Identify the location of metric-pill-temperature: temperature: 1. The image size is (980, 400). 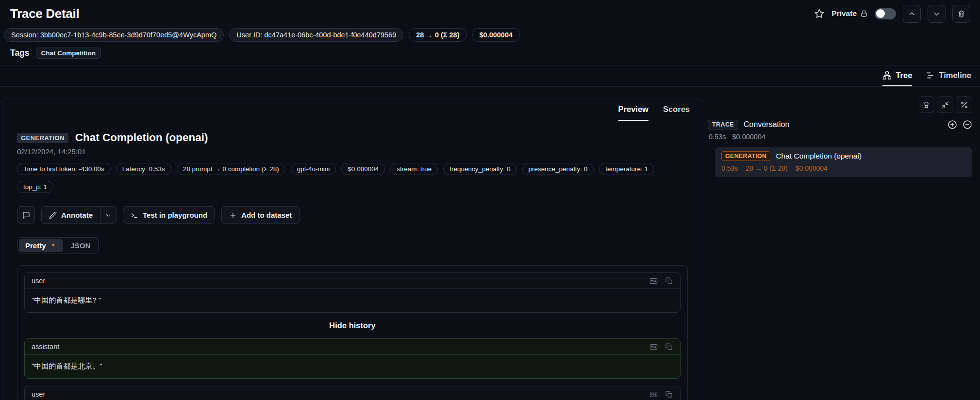
(627, 169).